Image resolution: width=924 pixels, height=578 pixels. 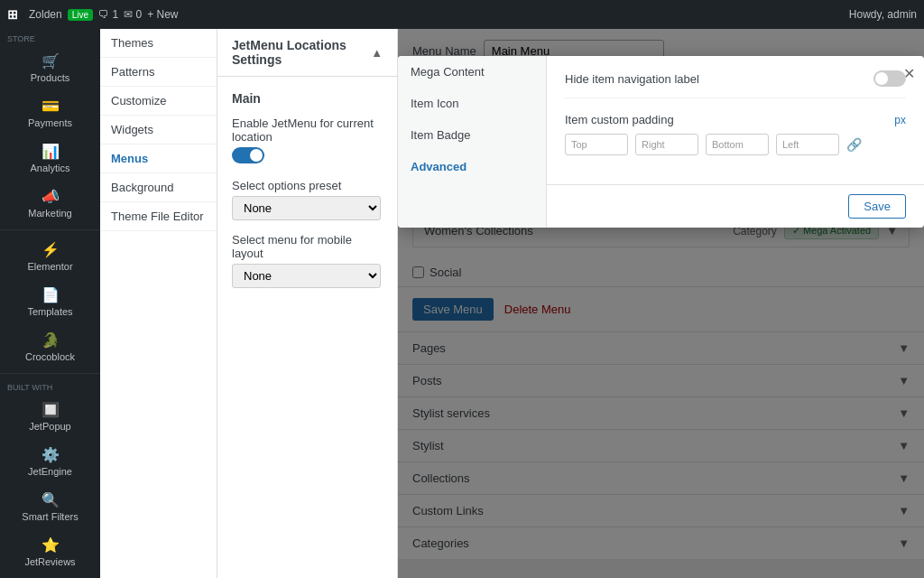 What do you see at coordinates (667, 144) in the screenshot?
I see `padding-right-input` at bounding box center [667, 144].